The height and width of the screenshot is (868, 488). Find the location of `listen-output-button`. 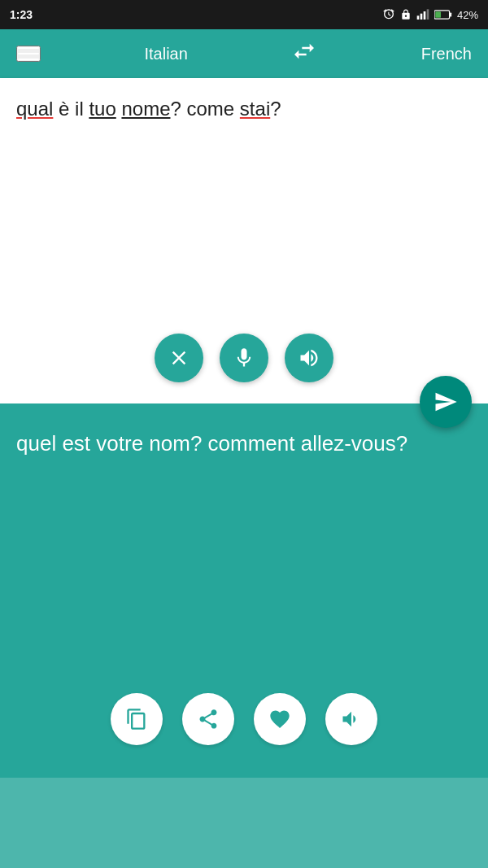

listen-output-button is located at coordinates (351, 719).